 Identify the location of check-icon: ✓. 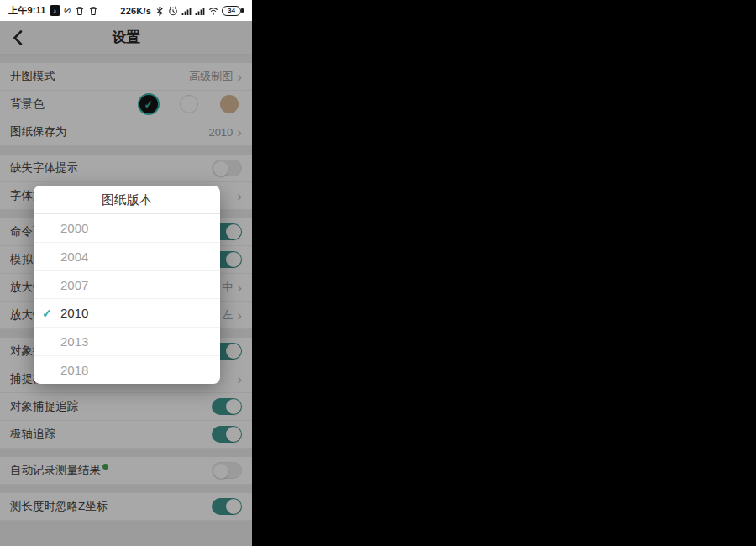
(51, 313).